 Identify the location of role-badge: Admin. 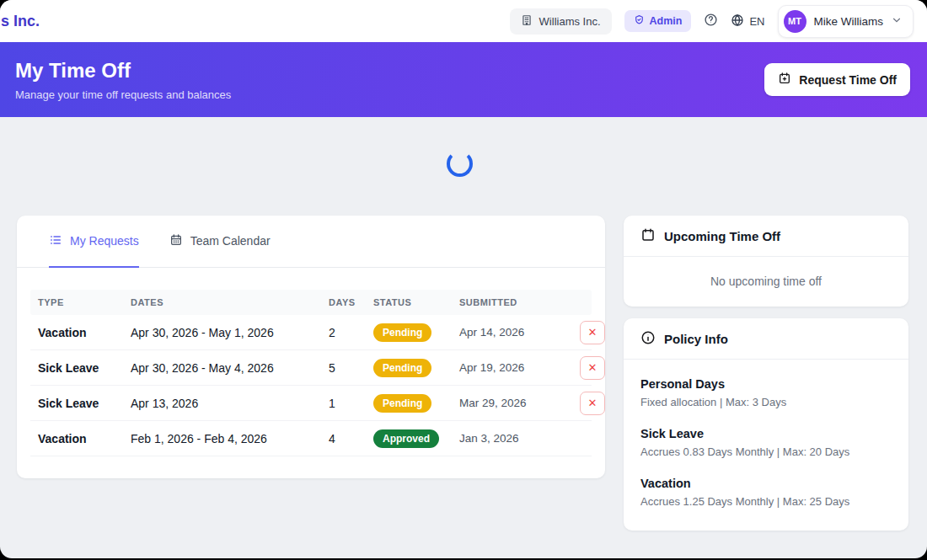
(658, 21).